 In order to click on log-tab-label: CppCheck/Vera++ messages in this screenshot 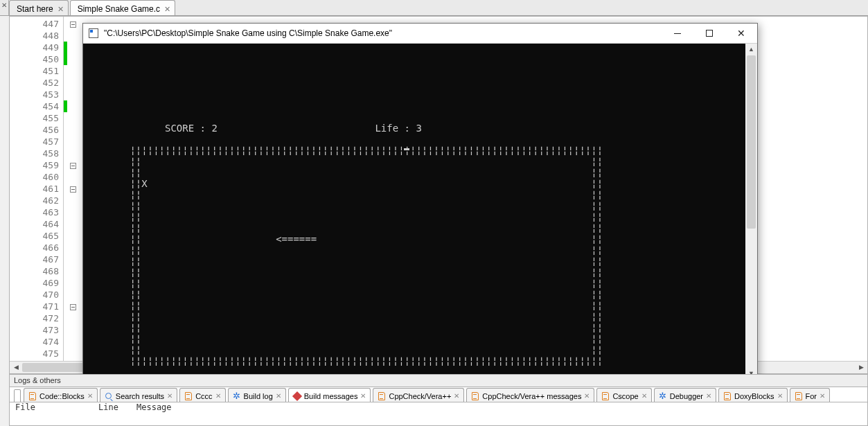, I will do `click(532, 396)`.